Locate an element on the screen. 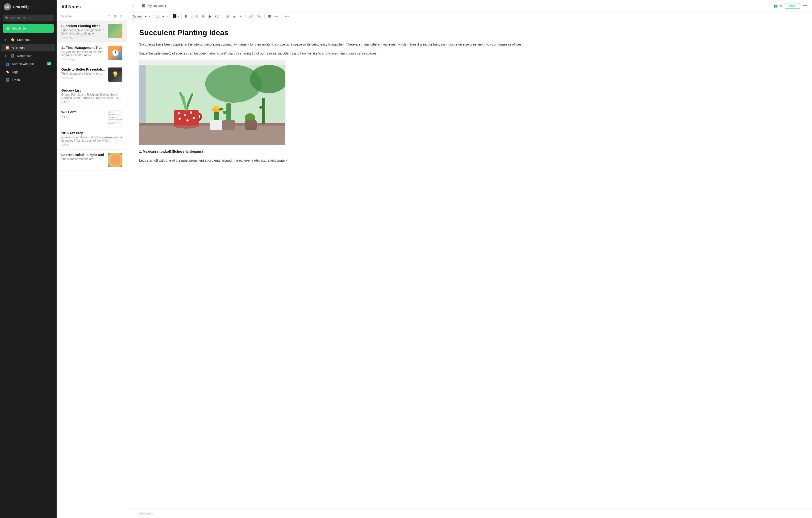 The image size is (812, 518). chevron-down-icon: ▾ is located at coordinates (35, 7).